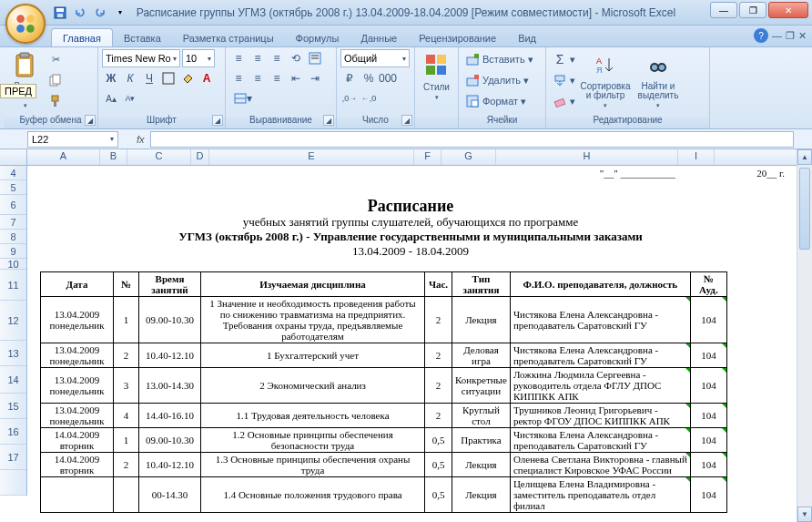 The image size is (812, 522). I want to click on percent-button: %, so click(369, 78).